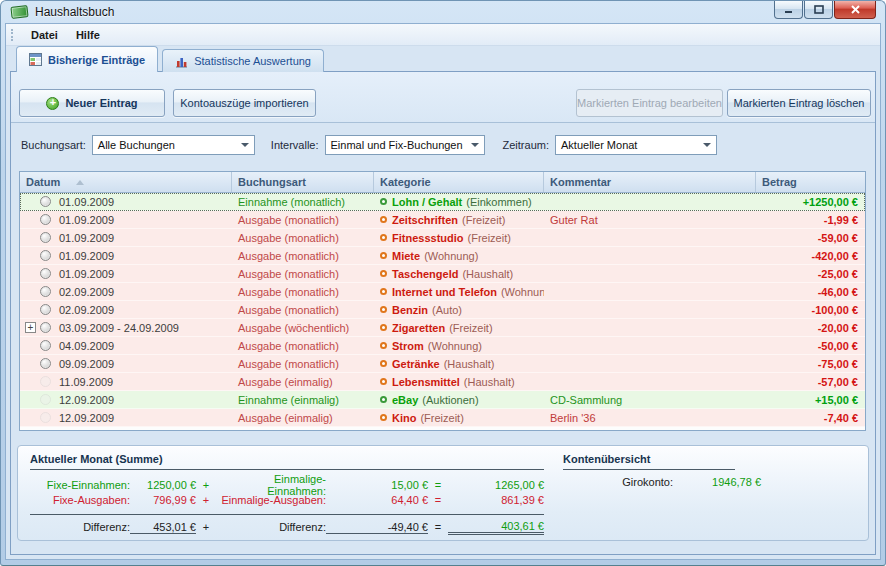 Image resolution: width=886 pixels, height=566 pixels. What do you see at coordinates (86, 274) in the screenshot?
I see `entry-date: 01.09.2009` at bounding box center [86, 274].